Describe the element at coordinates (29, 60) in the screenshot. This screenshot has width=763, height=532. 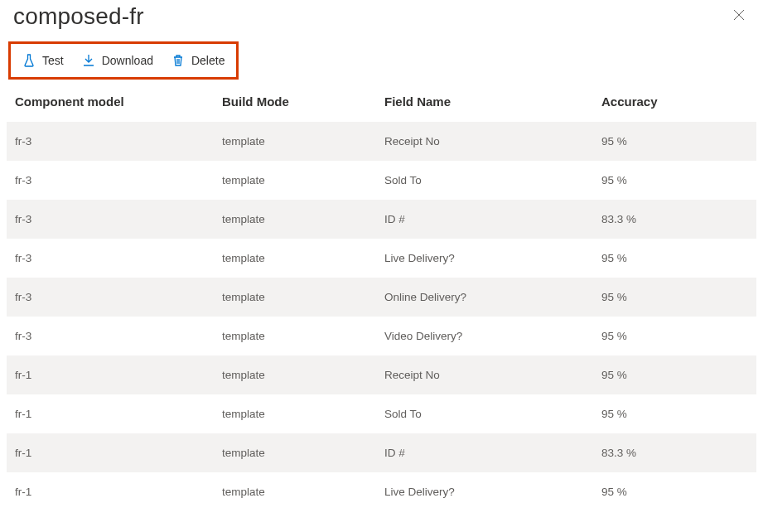
I see `flask-icon` at that location.